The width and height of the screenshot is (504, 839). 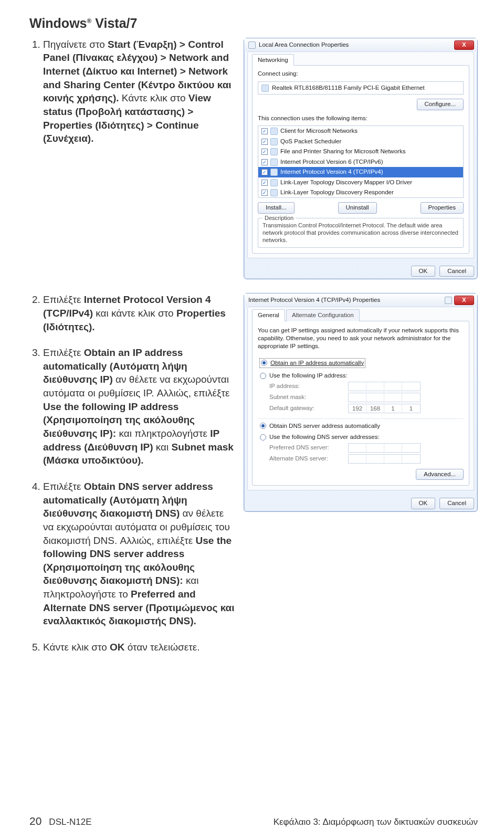 I want to click on list-item: ✓Link-Layer Topology Discovery Mapper I/…, so click(x=361, y=183).